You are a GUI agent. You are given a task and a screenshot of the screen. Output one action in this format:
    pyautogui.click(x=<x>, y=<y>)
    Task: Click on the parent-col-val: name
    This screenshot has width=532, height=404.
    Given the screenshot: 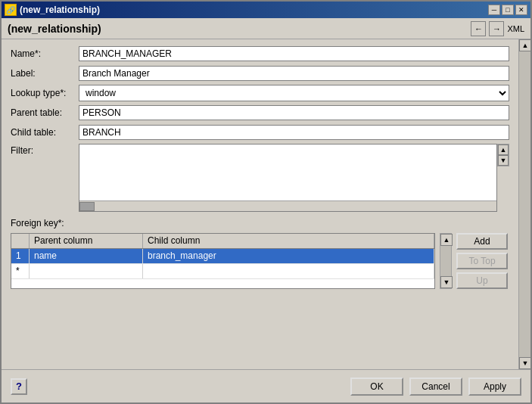 What is the action you would take?
    pyautogui.click(x=86, y=256)
    